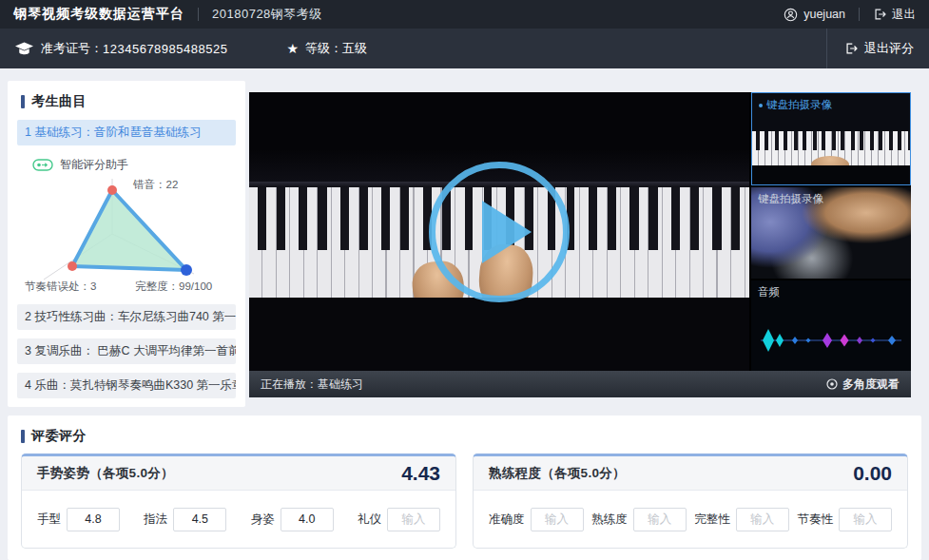 Image resolution: width=929 pixels, height=560 pixels. I want to click on top-navbar: 钢琴视频考级数据运营平台 20180728钢琴考级 yuejuan 退出, so click(464, 14).